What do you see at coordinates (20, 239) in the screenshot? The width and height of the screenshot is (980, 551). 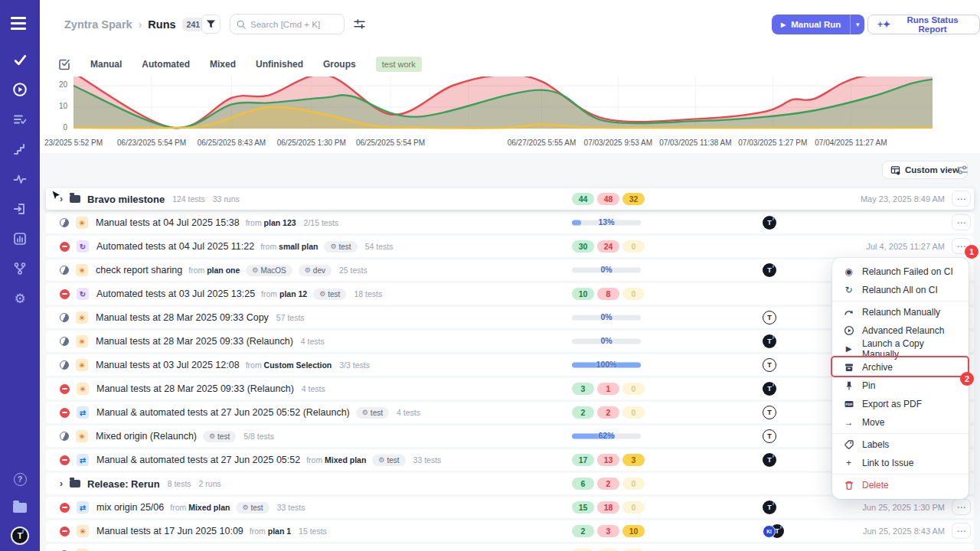 I see `sidebar-item-analytics` at bounding box center [20, 239].